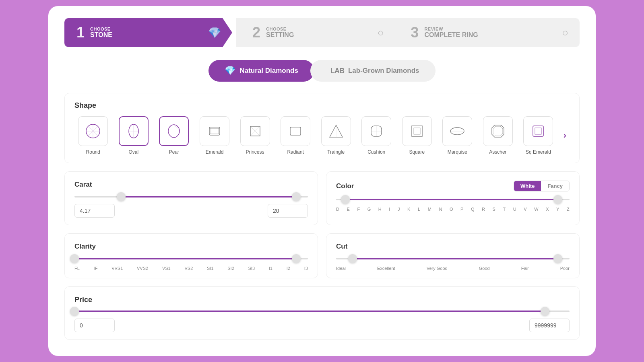  I want to click on white-toggle: White, so click(527, 186).